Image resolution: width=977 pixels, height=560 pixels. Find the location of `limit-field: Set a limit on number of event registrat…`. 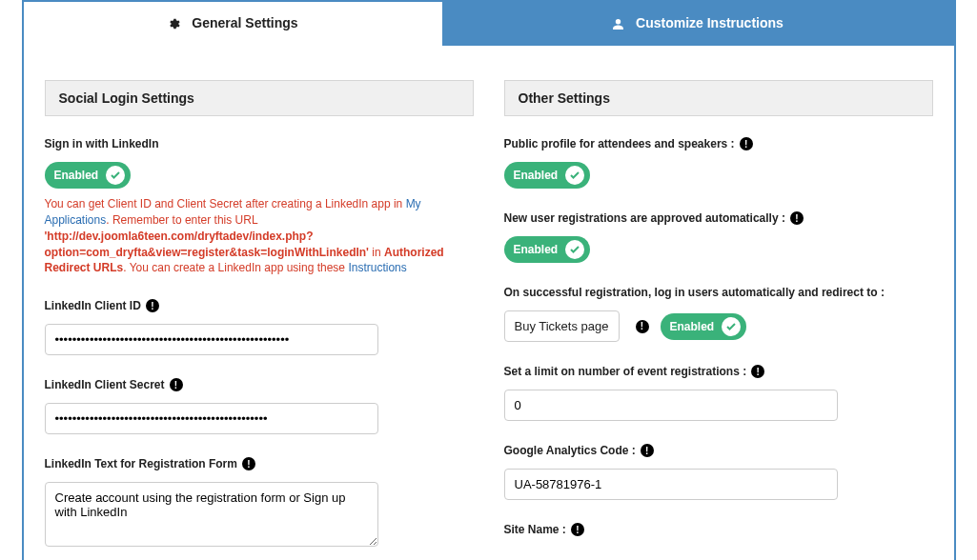

limit-field: Set a limit on number of event registrat… is located at coordinates (719, 392).